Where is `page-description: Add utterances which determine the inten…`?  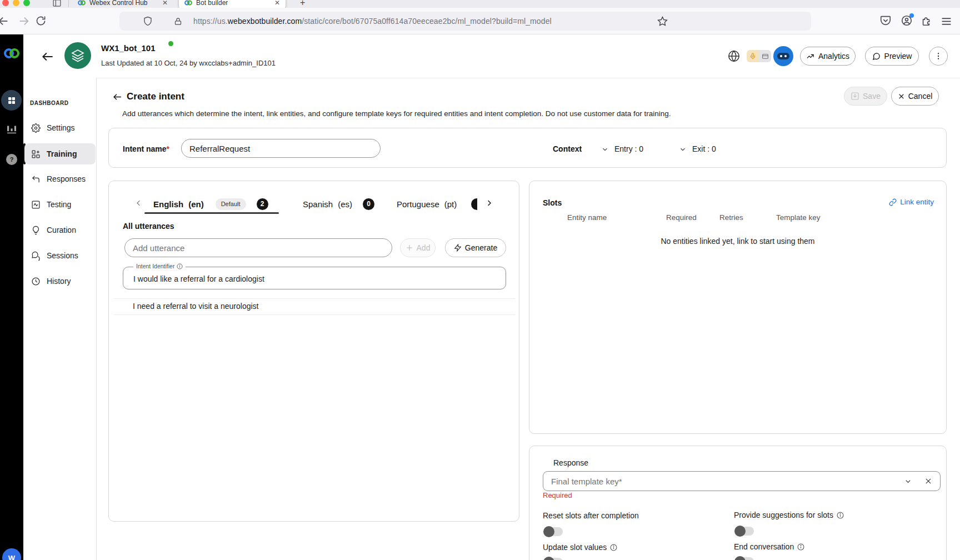 page-description: Add utterances which determine the inten… is located at coordinates (397, 113).